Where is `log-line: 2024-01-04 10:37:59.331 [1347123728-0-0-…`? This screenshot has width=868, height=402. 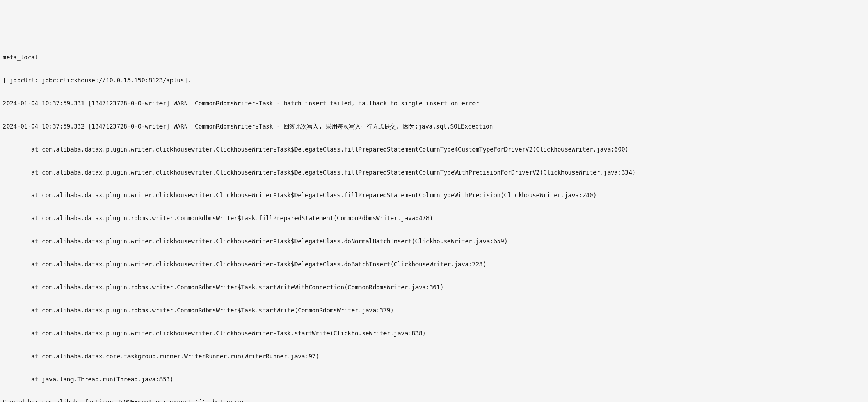 log-line: 2024-01-04 10:37:59.331 [1347123728-0-0-… is located at coordinates (434, 103).